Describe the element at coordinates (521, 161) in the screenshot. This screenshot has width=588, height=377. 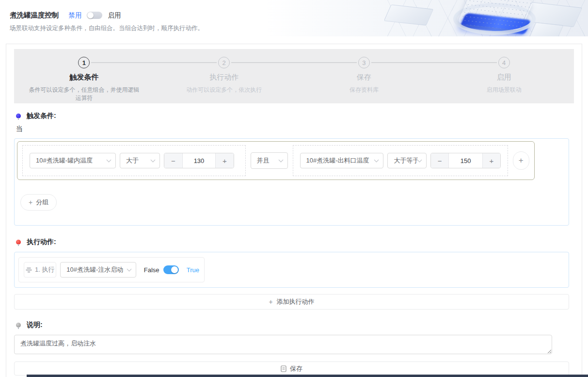
I see `add-condition-button: +` at that location.